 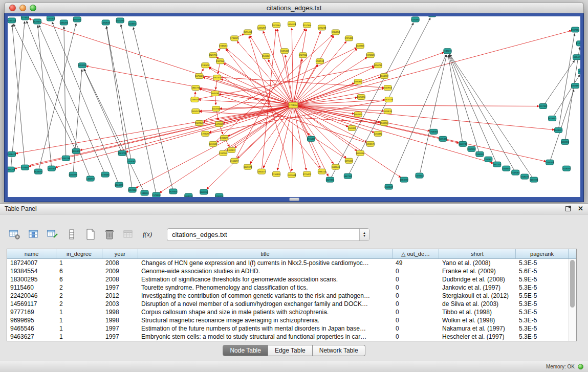 I want to click on graph-node: 1478523, so click(x=219, y=124).